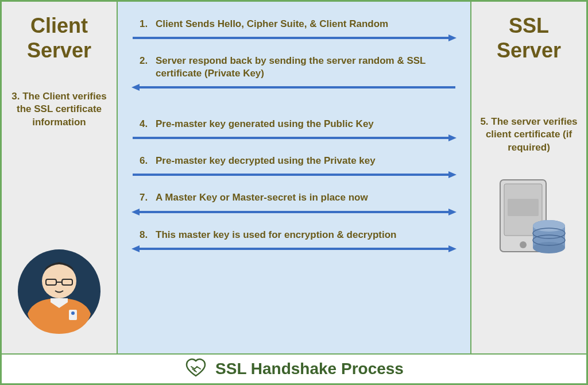 This screenshot has width=588, height=385. What do you see at coordinates (529, 51) in the screenshot?
I see `server-title-line2: Server` at bounding box center [529, 51].